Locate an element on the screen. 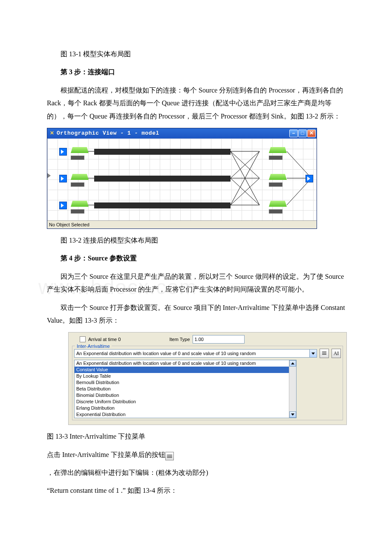 The height and width of the screenshot is (555, 392). list-item-selected: Constant Value is located at coordinates (185, 370).